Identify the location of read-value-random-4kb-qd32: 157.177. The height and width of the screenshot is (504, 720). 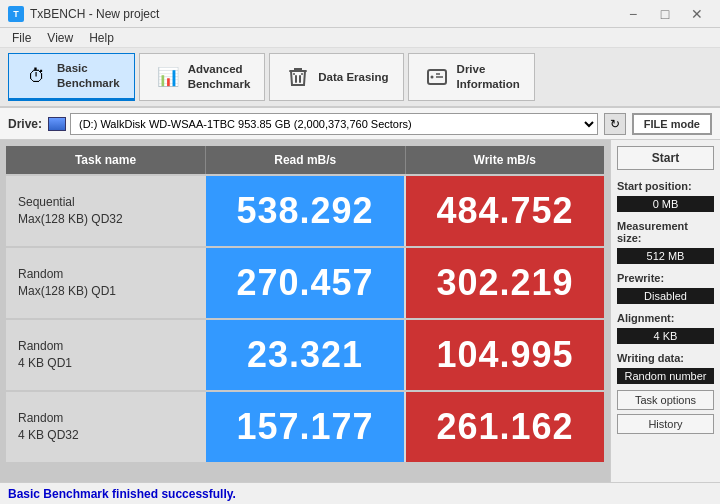
(305, 427).